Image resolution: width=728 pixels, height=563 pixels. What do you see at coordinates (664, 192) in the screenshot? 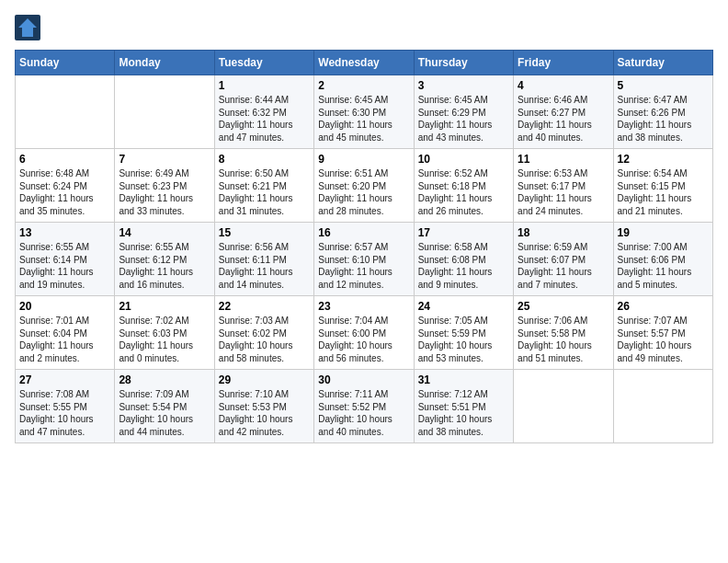
I see `day-info: Sunrise: 6:54 AM Sunset: 6:15 PM Dayligh…` at bounding box center [664, 192].